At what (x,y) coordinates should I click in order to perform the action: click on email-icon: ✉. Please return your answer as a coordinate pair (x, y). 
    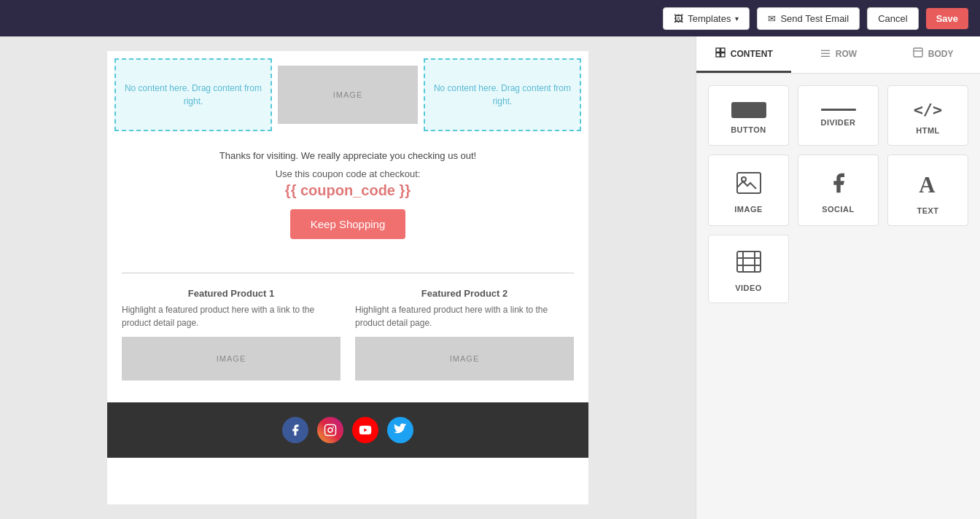
    Looking at the image, I should click on (771, 19).